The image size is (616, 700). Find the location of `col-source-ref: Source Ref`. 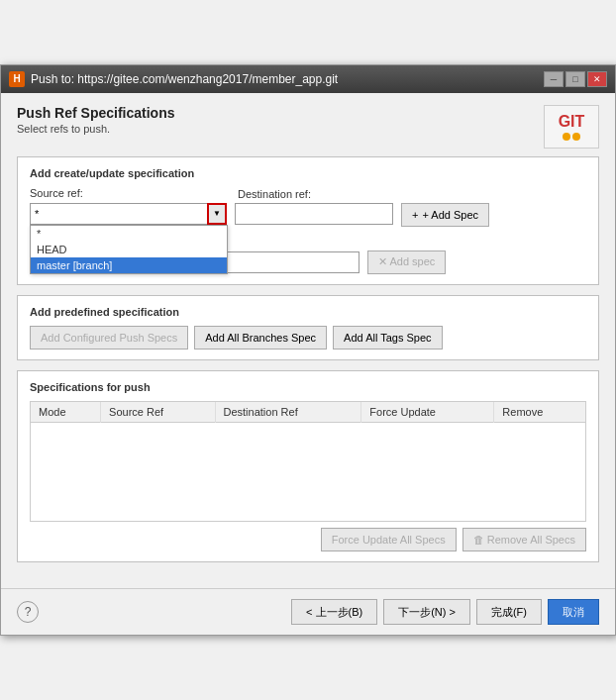

col-source-ref: Source Ref is located at coordinates (158, 412).